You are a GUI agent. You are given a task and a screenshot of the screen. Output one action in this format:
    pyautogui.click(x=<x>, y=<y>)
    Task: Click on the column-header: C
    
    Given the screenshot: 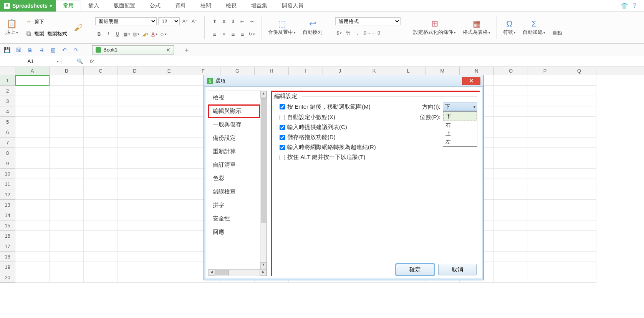 What is the action you would take?
    pyautogui.click(x=101, y=71)
    